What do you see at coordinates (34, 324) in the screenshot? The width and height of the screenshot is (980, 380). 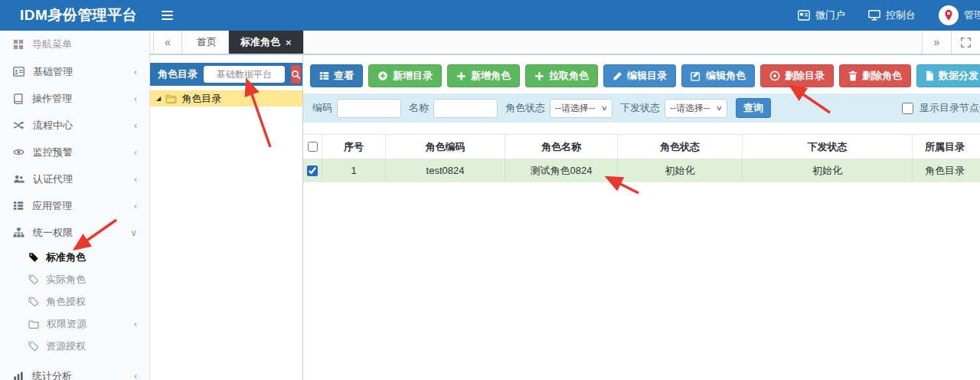 I see `folder-icon` at bounding box center [34, 324].